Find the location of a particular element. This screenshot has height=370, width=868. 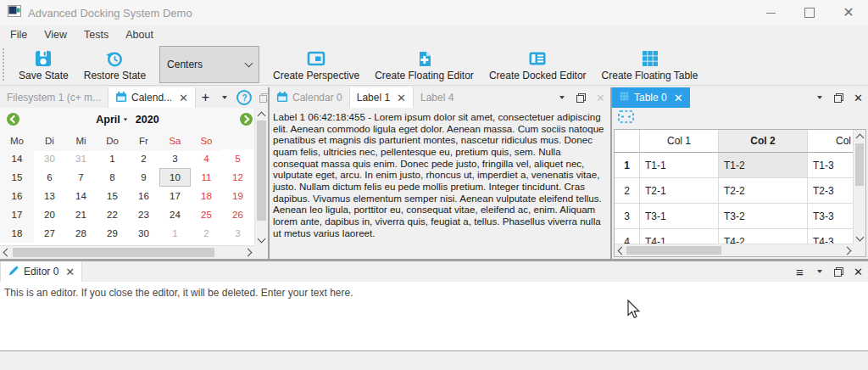

table-cell: T1-1 is located at coordinates (680, 165).